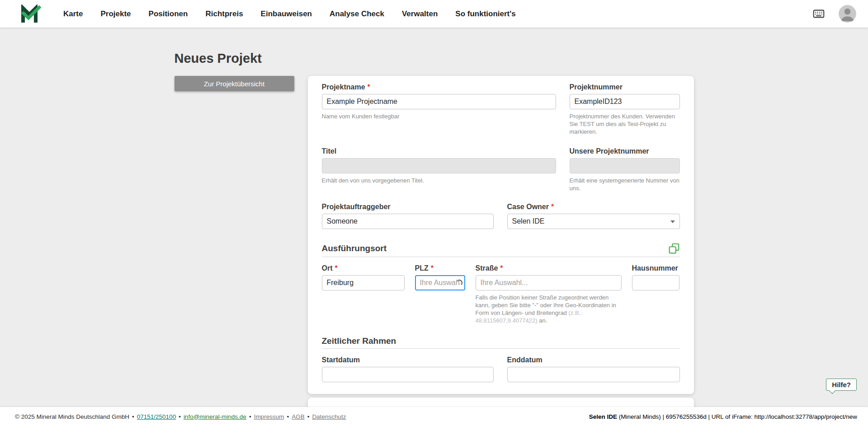  What do you see at coordinates (215, 417) in the screenshot?
I see `footer-email-link: info@mineral-minds.de` at bounding box center [215, 417].